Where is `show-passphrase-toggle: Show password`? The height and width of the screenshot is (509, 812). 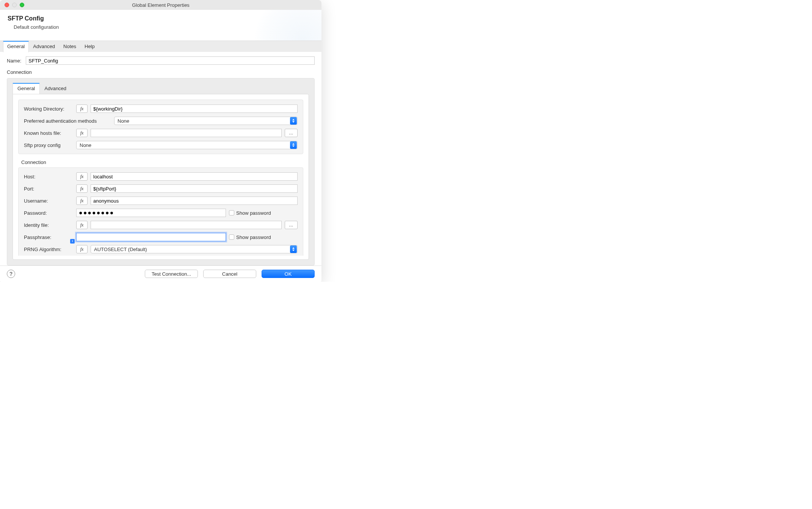
show-passphrase-toggle: Show password is located at coordinates (250, 237).